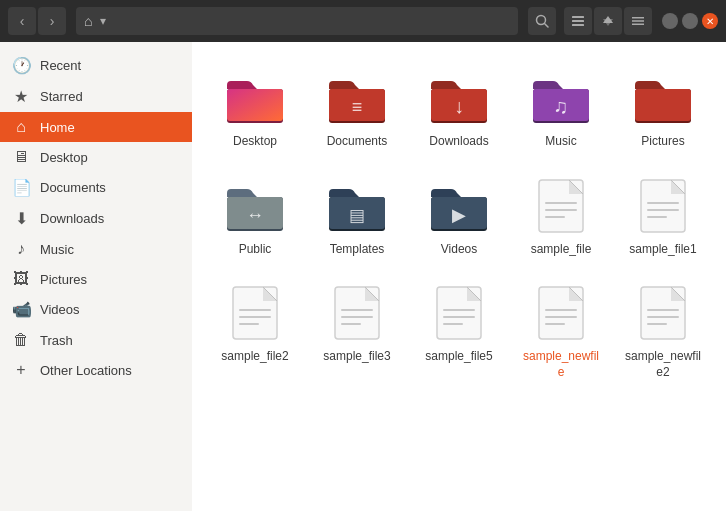  What do you see at coordinates (663, 108) in the screenshot?
I see `file-item-pictures: Pictures` at bounding box center [663, 108].